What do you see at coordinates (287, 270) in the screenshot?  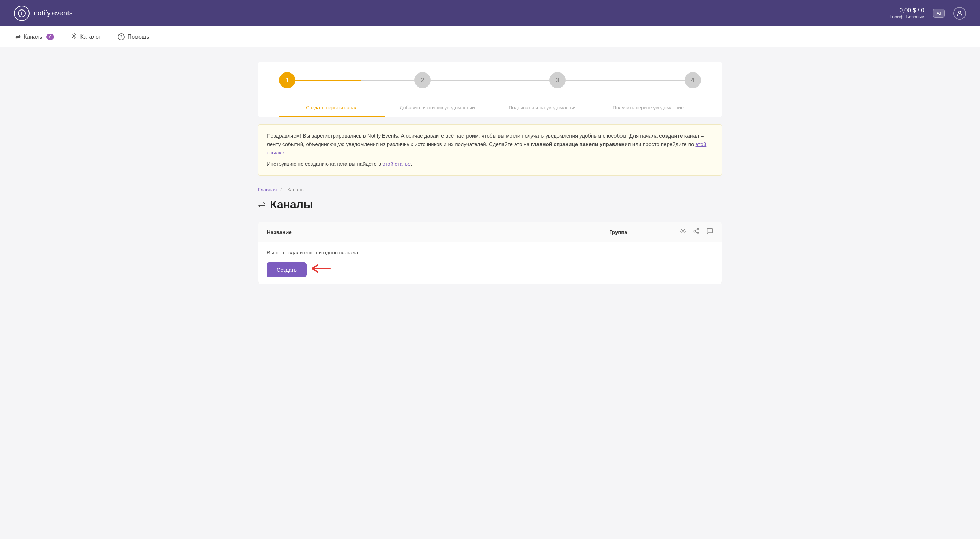 I see `create-button: Создать` at bounding box center [287, 270].